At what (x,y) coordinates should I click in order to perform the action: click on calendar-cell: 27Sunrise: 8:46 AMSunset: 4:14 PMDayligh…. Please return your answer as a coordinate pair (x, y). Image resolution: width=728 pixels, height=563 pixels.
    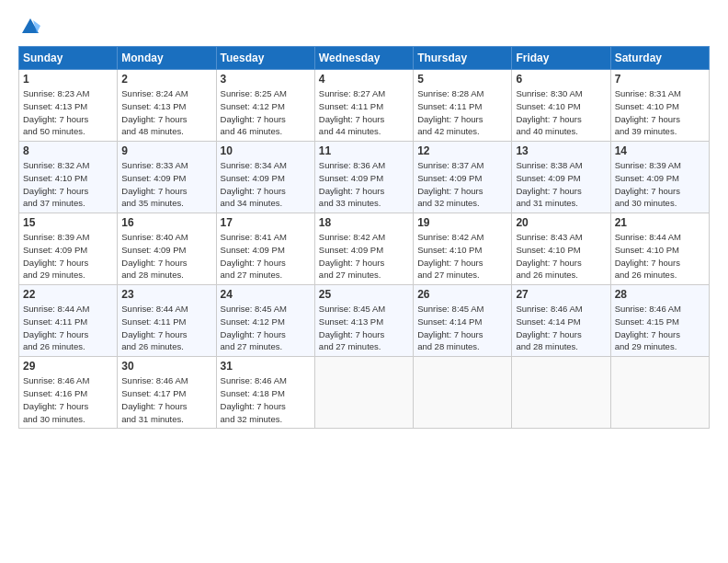
    Looking at the image, I should click on (561, 321).